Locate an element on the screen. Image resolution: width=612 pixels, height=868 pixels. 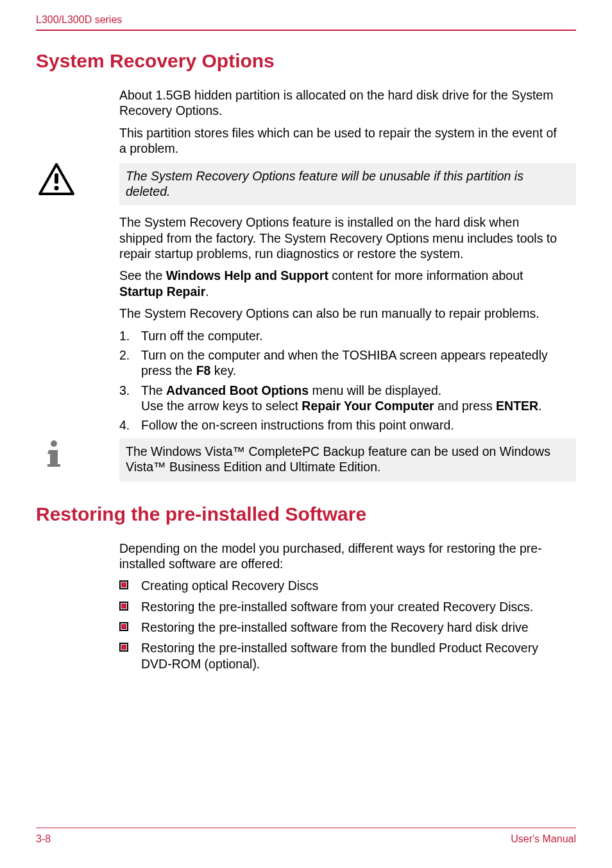
step-text: and press is located at coordinates (465, 406).